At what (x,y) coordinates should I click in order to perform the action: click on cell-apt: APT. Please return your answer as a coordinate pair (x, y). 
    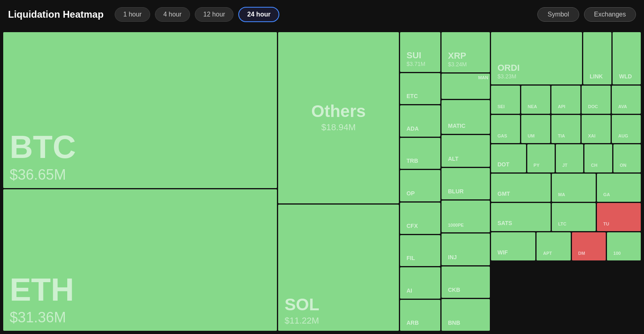
    Looking at the image, I should click on (553, 246).